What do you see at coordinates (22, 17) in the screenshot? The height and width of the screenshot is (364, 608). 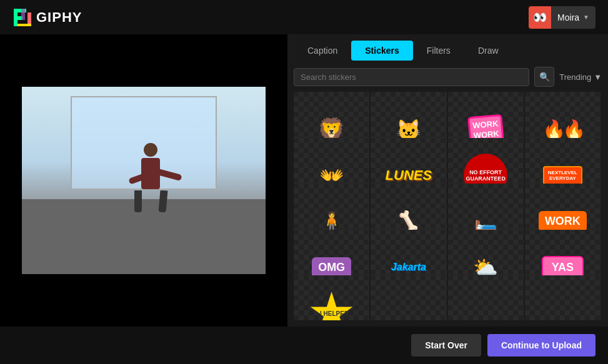 I see `giphy-logo-icon` at bounding box center [22, 17].